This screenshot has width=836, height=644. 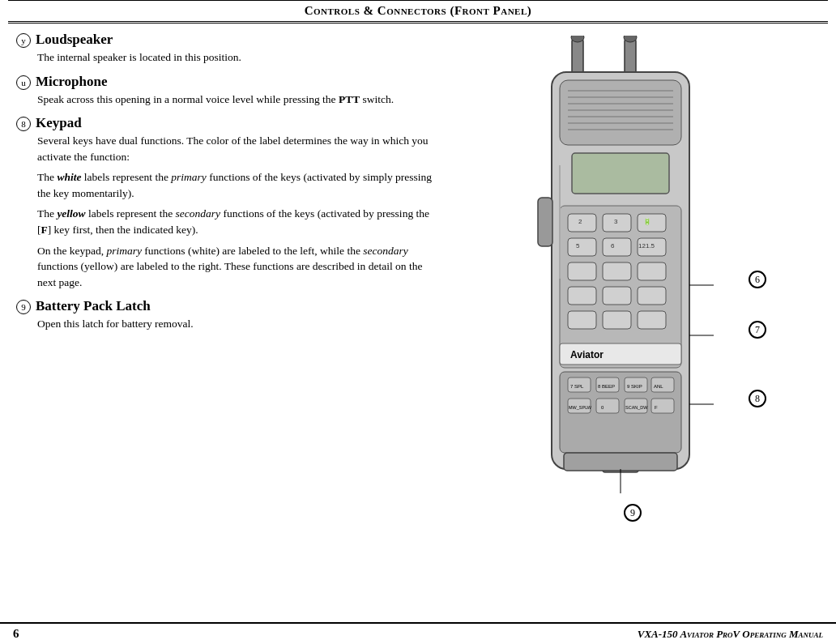 What do you see at coordinates (646, 246) in the screenshot?
I see `svg-text: 121.5` at bounding box center [646, 246].